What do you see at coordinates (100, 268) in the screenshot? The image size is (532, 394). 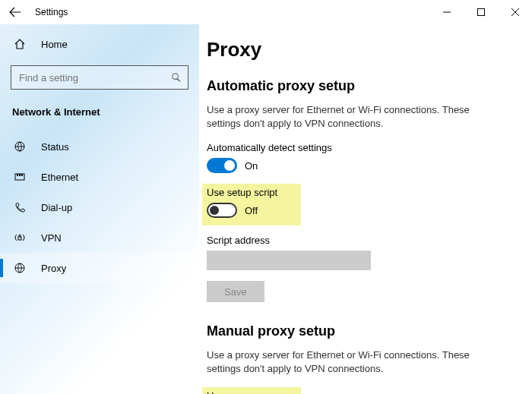 I see `sidebar-item-proxy: Proxy` at bounding box center [100, 268].